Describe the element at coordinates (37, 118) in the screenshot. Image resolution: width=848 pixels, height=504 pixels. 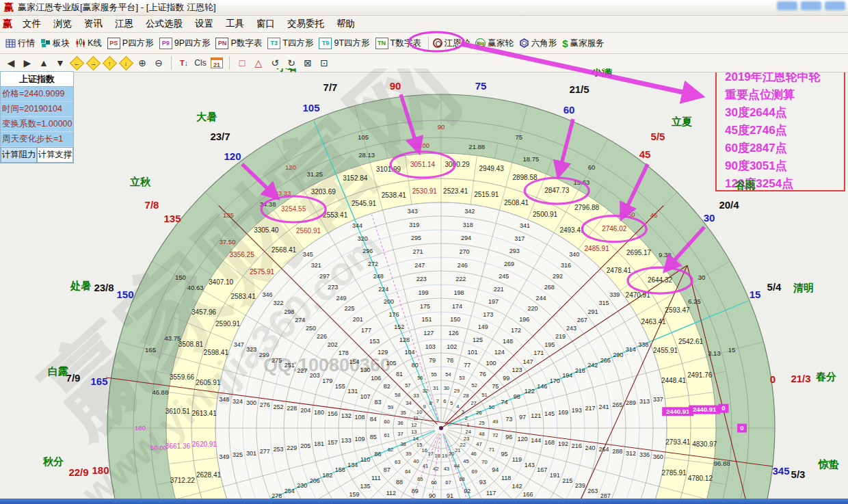
I see `instrument-info-panel: 上证指数 价格=2440.9099时间=20190104变换系数=1.00000…` at that location.